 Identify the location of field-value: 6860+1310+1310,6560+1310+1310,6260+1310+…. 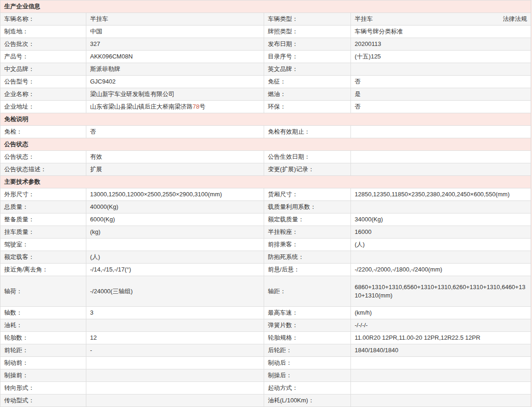
(441, 291).